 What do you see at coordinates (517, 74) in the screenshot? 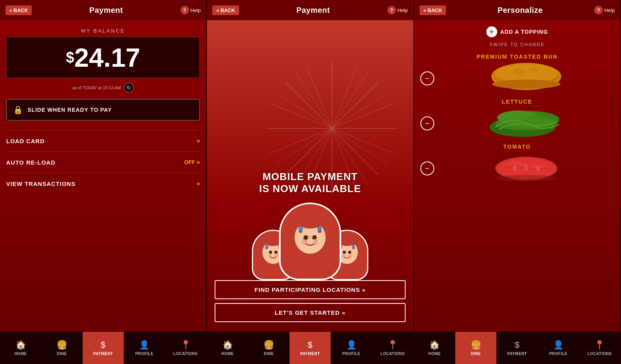
I see `topping-row-bun: PREMIUM TOASTED BUN −` at bounding box center [517, 74].